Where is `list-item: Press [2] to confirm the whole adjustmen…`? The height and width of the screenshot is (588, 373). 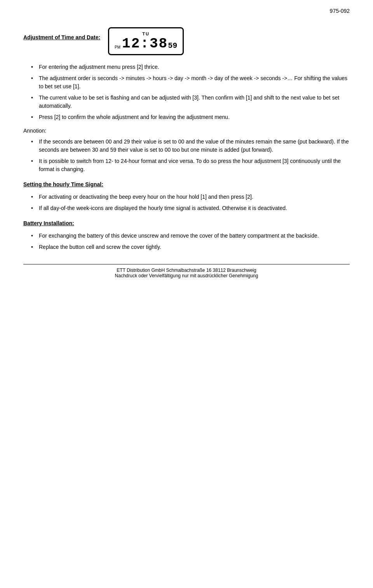 list-item: Press [2] to confirm the whole adjustmen… is located at coordinates (190, 117).